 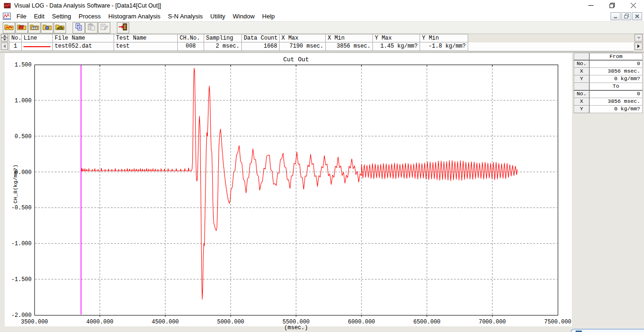 What do you see at coordinates (34, 28) in the screenshot?
I see `open-table-button` at bounding box center [34, 28].